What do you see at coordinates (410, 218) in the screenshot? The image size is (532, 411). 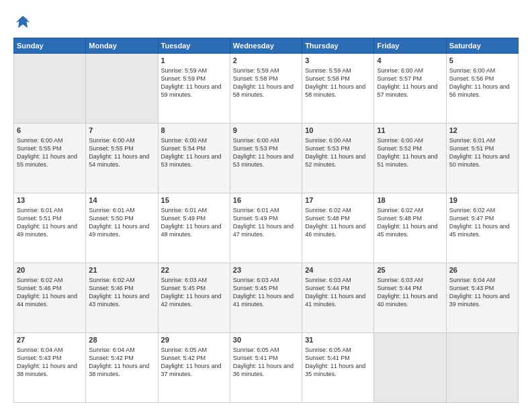 I see `cell-info-line: Sunset: 5:48 PM` at bounding box center [410, 218].